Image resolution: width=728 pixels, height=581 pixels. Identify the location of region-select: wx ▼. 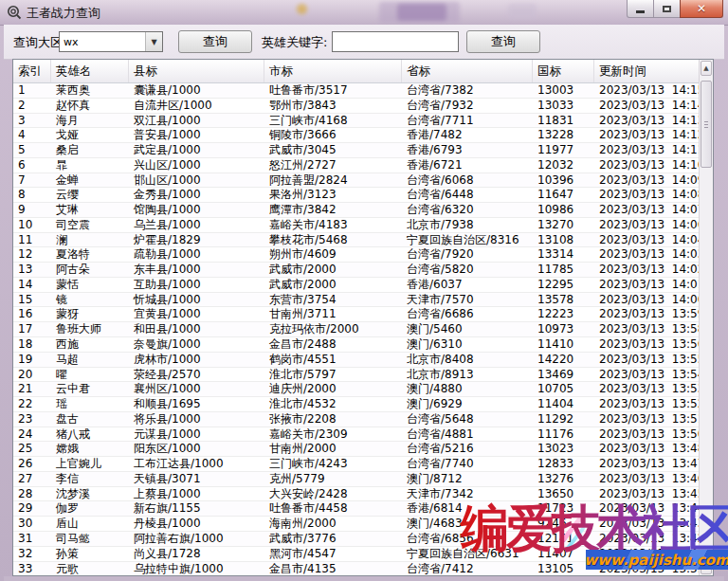
(111, 42).